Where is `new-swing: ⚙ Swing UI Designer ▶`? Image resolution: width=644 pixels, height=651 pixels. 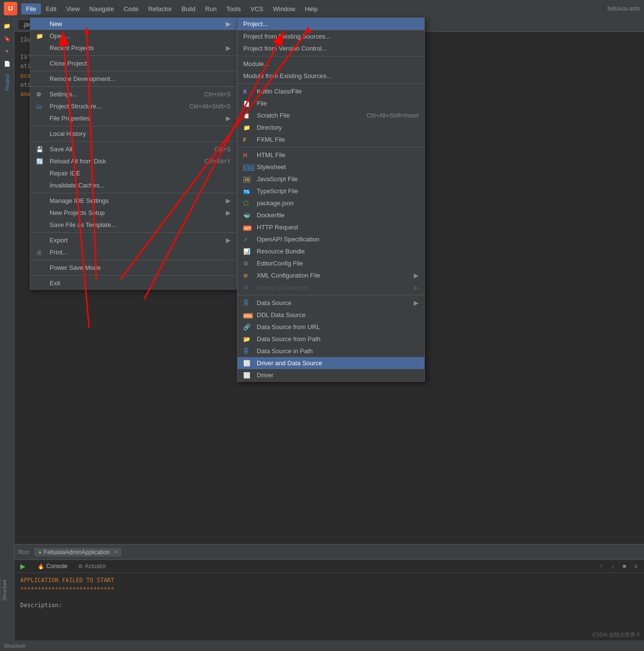 new-swing: ⚙ Swing UI Designer ▶ is located at coordinates (331, 287).